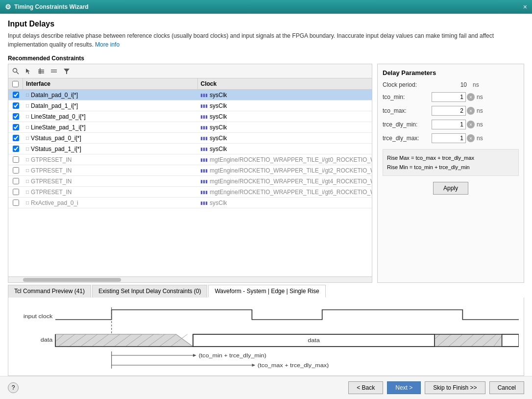 The height and width of the screenshot is (399, 532). What do you see at coordinates (266, 33) in the screenshot?
I see `page-header: Input Delays Input delays describe relat…` at bounding box center [266, 33].